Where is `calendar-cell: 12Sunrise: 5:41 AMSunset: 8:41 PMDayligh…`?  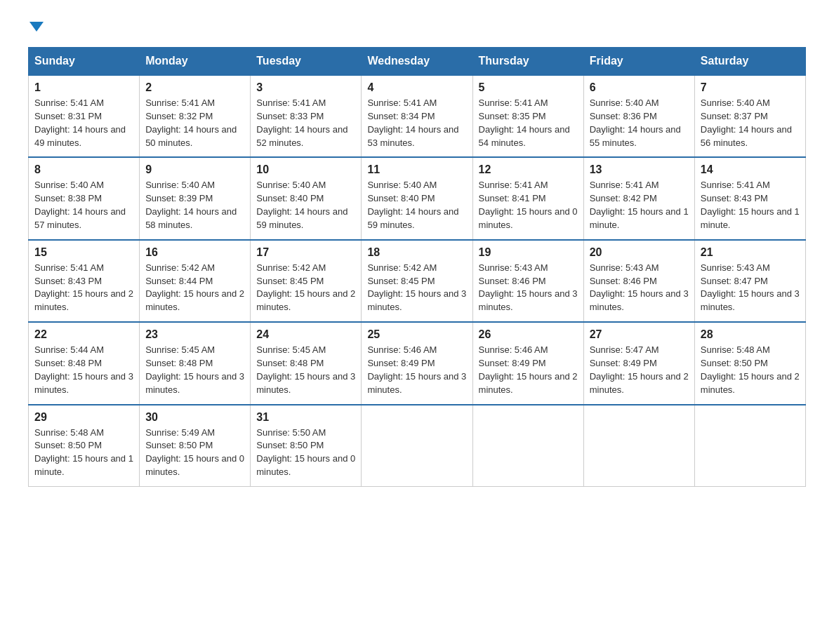 calendar-cell: 12Sunrise: 5:41 AMSunset: 8:41 PMDayligh… is located at coordinates (528, 198).